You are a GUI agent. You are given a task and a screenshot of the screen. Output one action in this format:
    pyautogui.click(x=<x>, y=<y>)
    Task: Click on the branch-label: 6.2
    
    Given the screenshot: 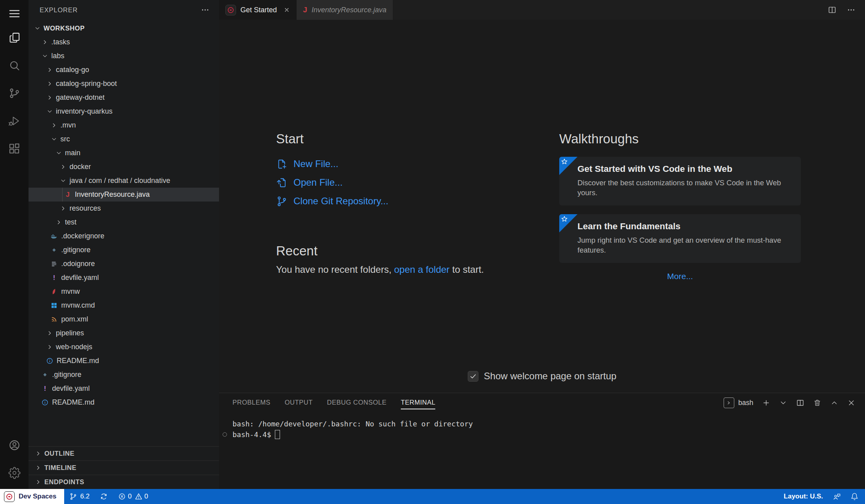 What is the action you would take?
    pyautogui.click(x=85, y=496)
    